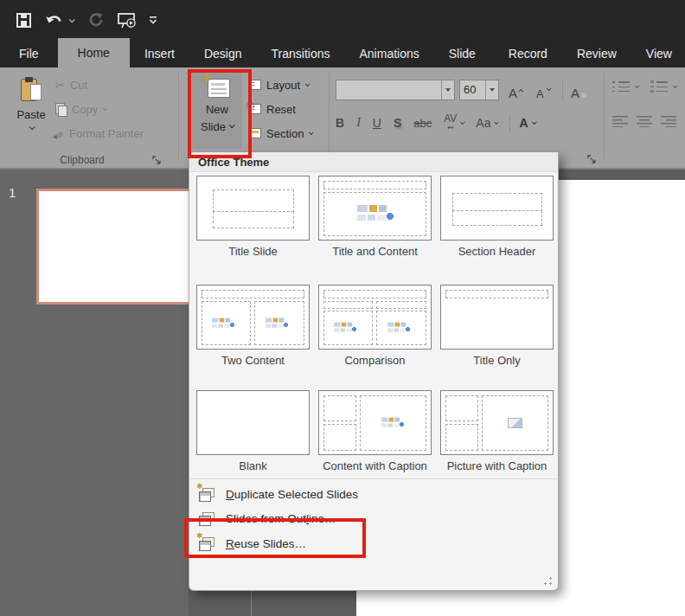 The height and width of the screenshot is (616, 685). What do you see at coordinates (301, 54) in the screenshot?
I see `tab-transitions: Transitions` at bounding box center [301, 54].